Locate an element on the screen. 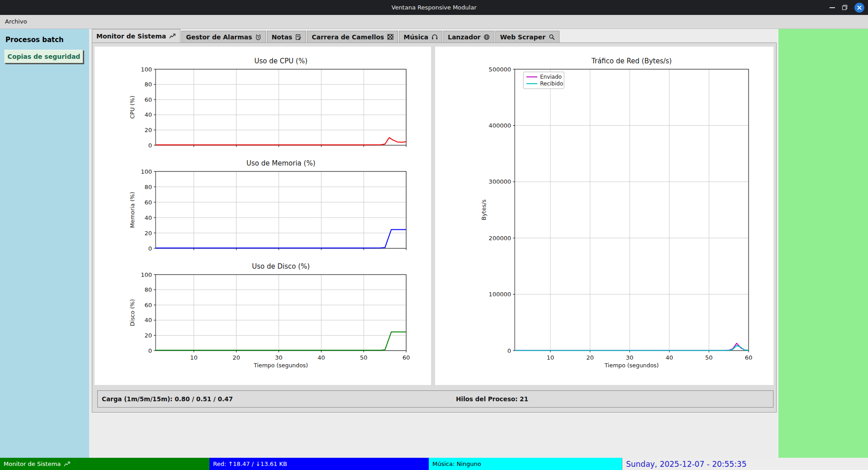 Image resolution: width=868 pixels, height=470 pixels. status-network-text: Red: ↑18.47 / ↓13.61 KB is located at coordinates (250, 464).